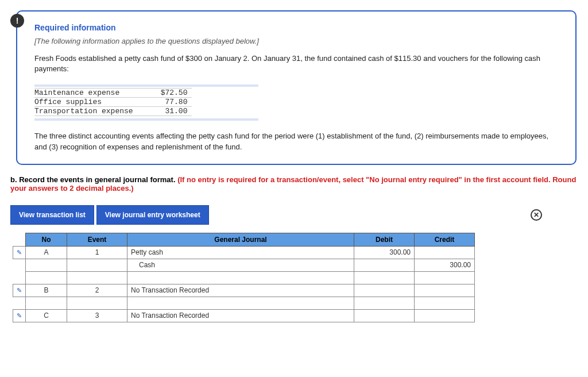  Describe the element at coordinates (17, 21) in the screenshot. I see `alert-icon: !` at that location.